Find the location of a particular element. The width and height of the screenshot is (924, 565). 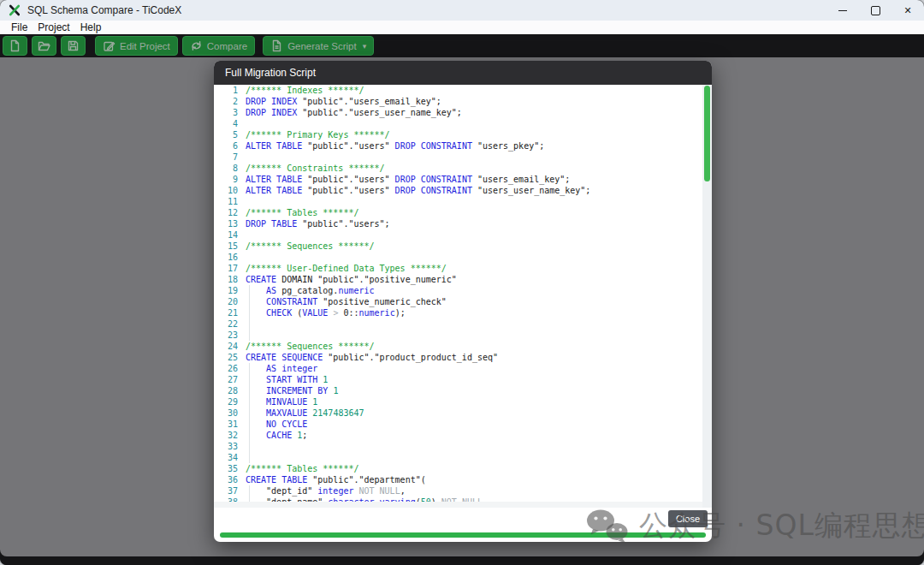

edit-icon is located at coordinates (110, 46).